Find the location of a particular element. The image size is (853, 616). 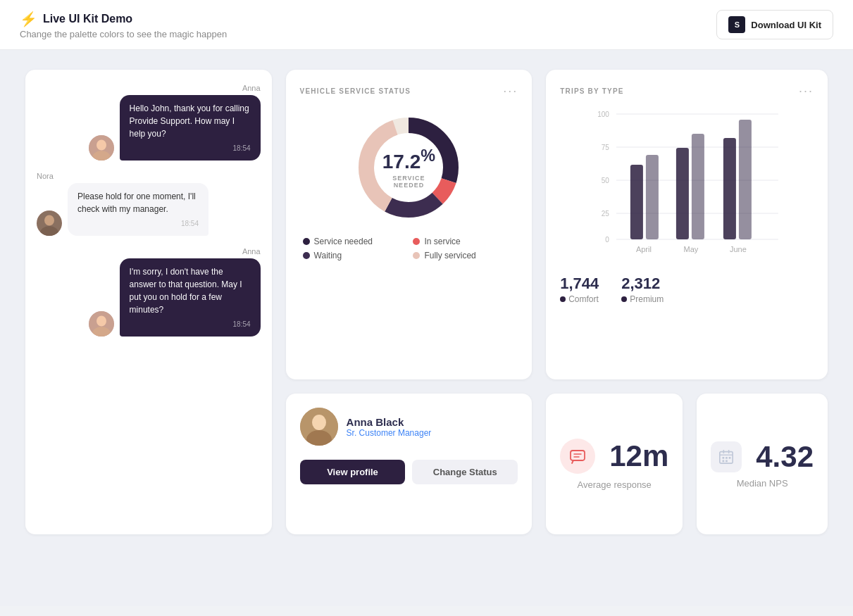

svg-text: 0 is located at coordinates (608, 239).